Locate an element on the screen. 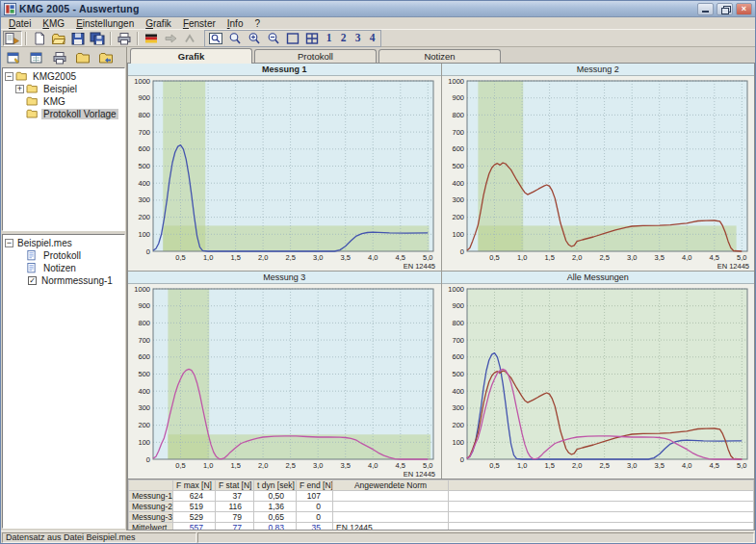 The width and height of the screenshot is (756, 544). svg-text: 0,5 is located at coordinates (180, 258).